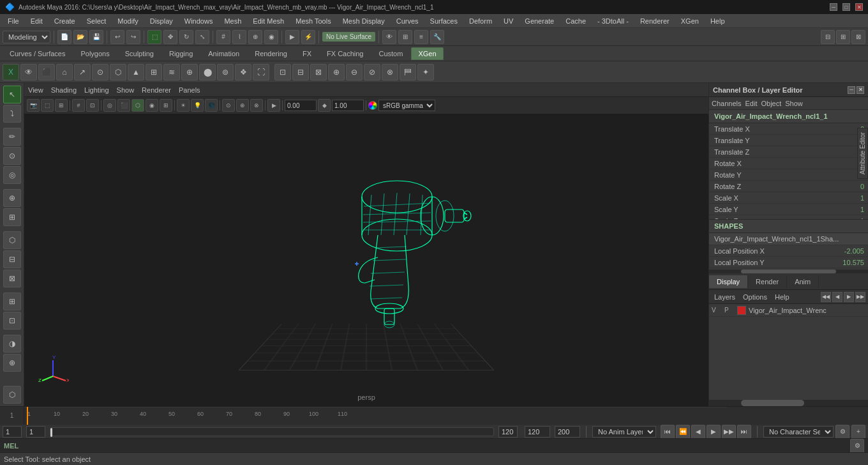  I want to click on vp-bbox-btn: ⬛, so click(124, 105).